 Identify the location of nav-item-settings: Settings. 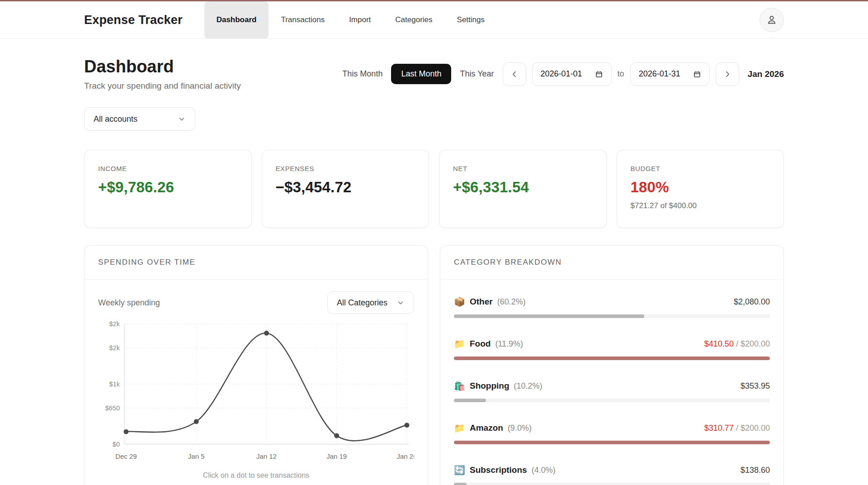
(471, 20).